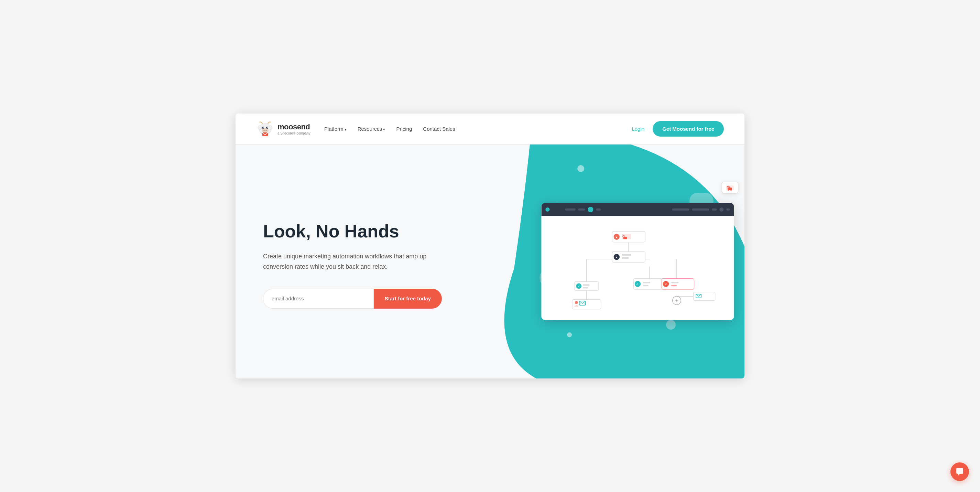 The height and width of the screenshot is (492, 980). Describe the element at coordinates (678, 129) in the screenshot. I see `nav-right: Login Get Moosend for free` at that location.